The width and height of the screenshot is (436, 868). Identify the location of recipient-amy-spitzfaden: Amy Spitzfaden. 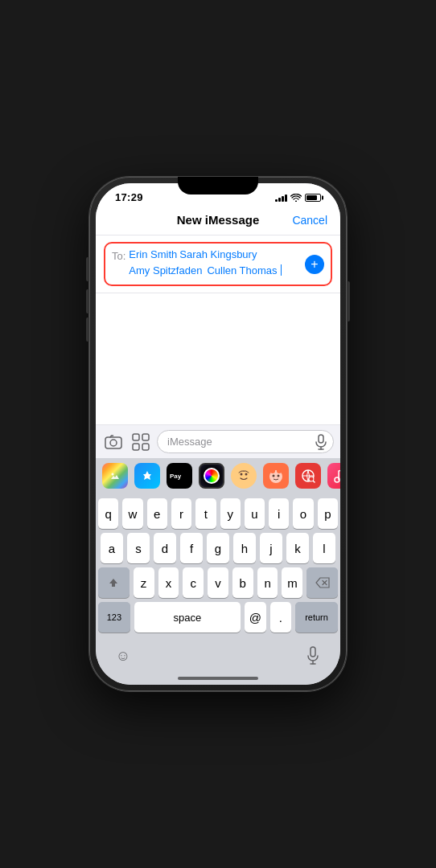
(166, 270).